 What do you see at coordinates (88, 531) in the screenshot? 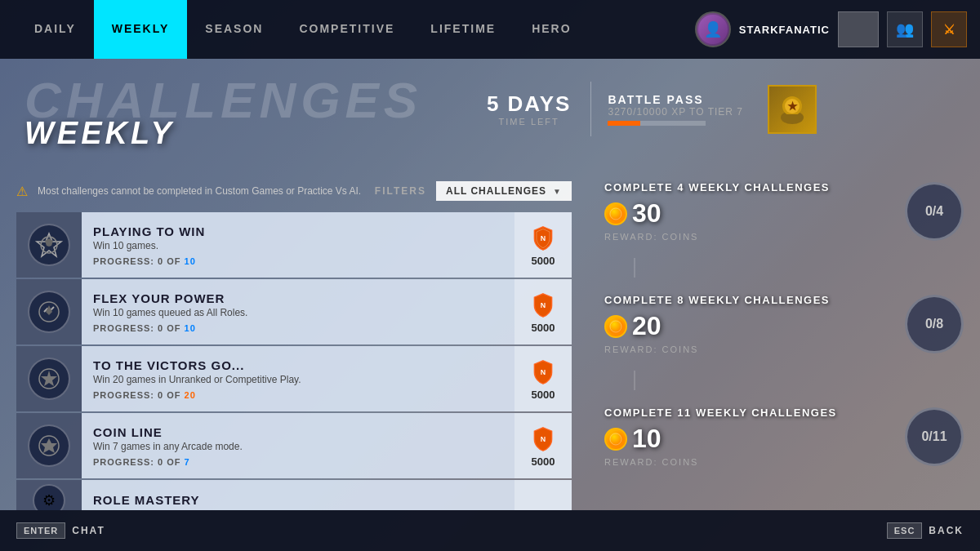
I see `chat-label: CHAT` at bounding box center [88, 531].